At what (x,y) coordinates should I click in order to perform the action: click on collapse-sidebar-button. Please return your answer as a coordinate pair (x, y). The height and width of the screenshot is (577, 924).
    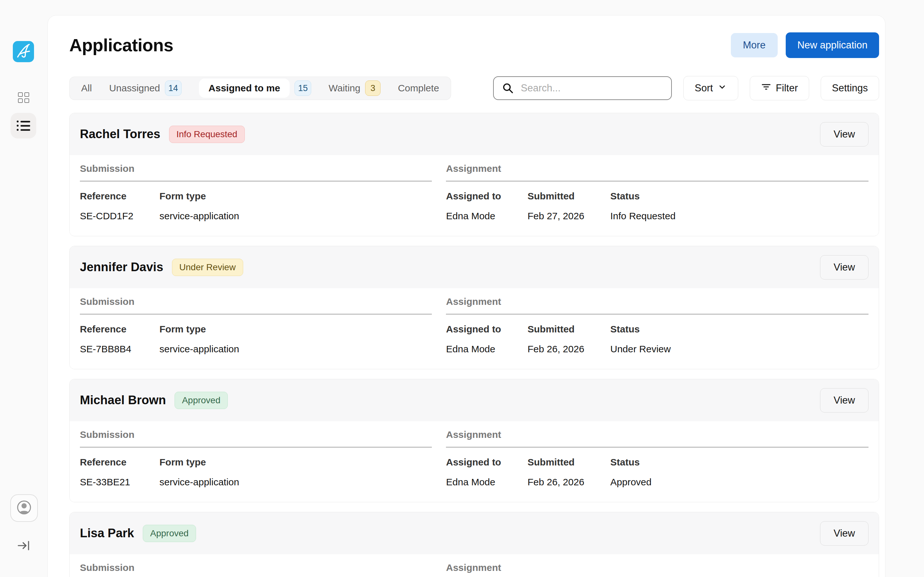
    Looking at the image, I should click on (24, 546).